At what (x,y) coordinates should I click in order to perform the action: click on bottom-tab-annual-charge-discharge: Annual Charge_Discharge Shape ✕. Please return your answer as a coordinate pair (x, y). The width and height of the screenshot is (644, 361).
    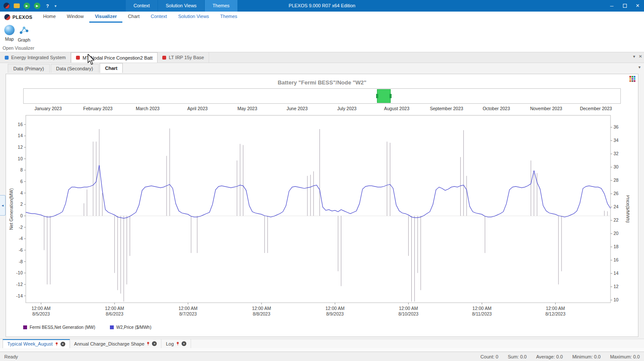
    Looking at the image, I should click on (116, 344).